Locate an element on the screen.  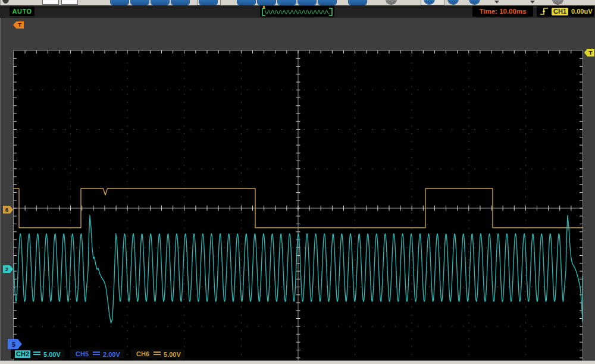
ch5-label: CH5 is located at coordinates (82, 354).